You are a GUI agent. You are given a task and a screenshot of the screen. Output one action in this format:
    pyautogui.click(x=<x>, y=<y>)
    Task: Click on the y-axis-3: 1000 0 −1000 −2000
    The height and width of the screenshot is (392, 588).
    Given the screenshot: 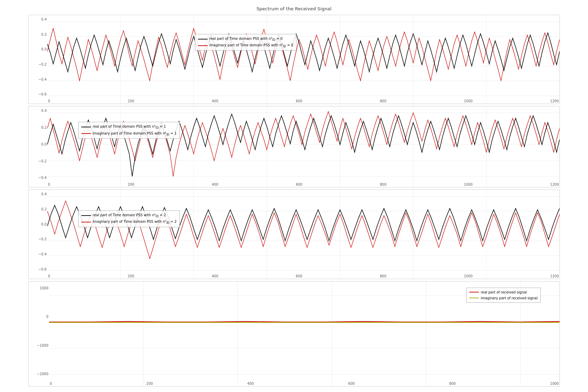 What is the action you would take?
    pyautogui.click(x=39, y=334)
    